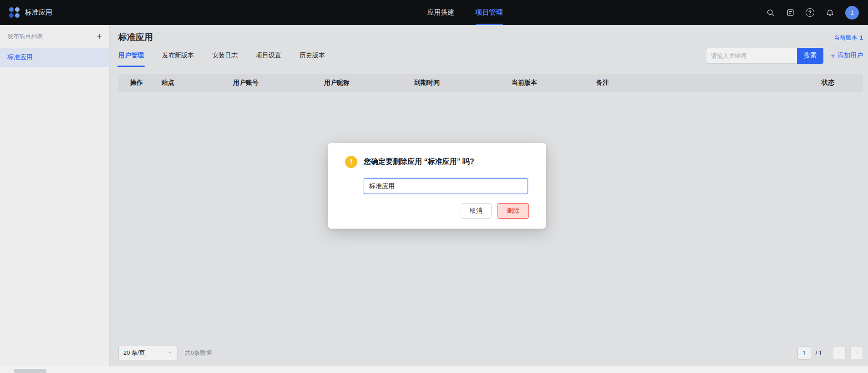 The image size is (868, 373). I want to click on delete-button: 删除, so click(513, 211).